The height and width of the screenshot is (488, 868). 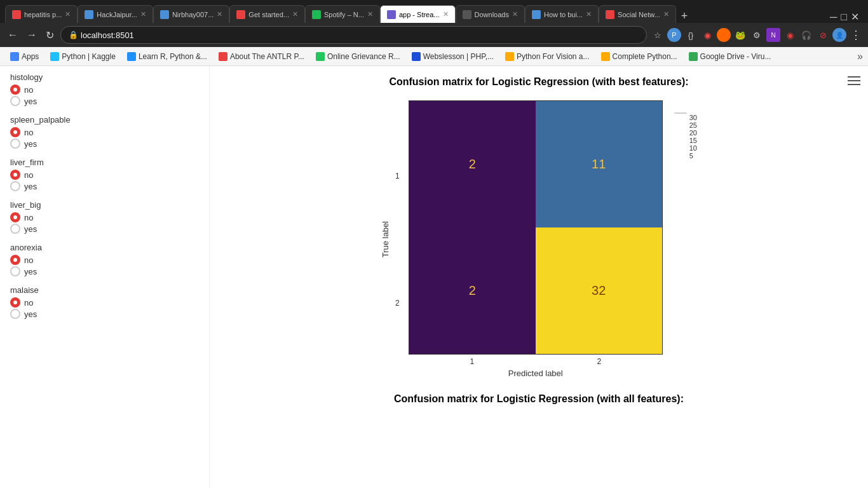 I want to click on url-input: 🔒 localhost:8501, so click(x=353, y=35).